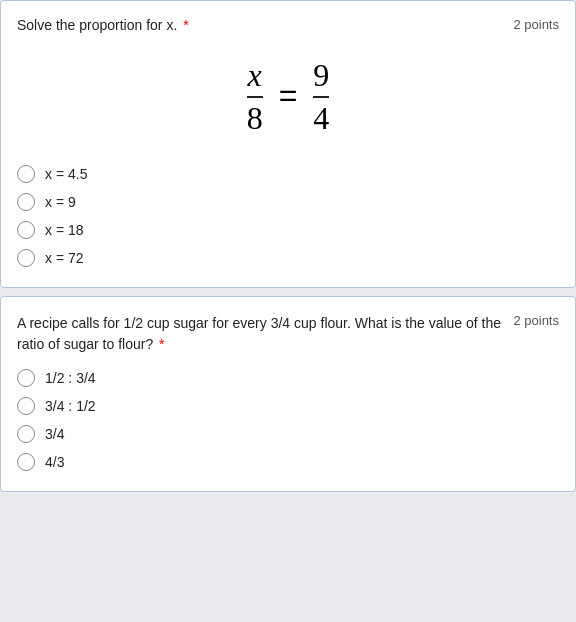 This screenshot has width=576, height=622. Describe the element at coordinates (321, 97) in the screenshot. I see `fraction-right-line` at that location.